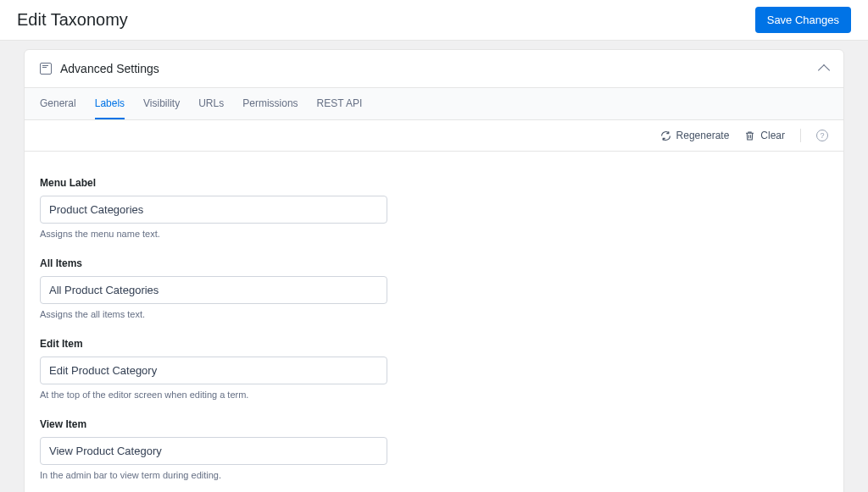 The width and height of the screenshot is (868, 492). What do you see at coordinates (214, 183) in the screenshot?
I see `field-label: Menu Label` at bounding box center [214, 183].